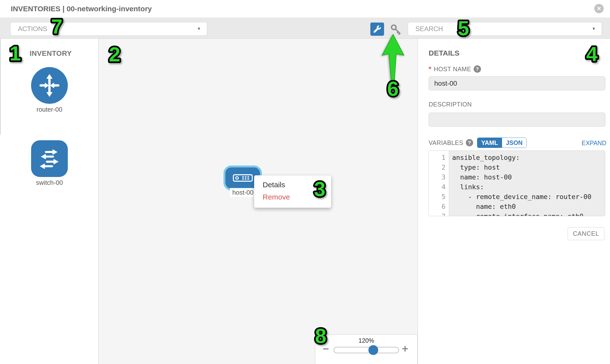 This screenshot has width=610, height=364. I want to click on zoom-slider-handle, so click(373, 350).